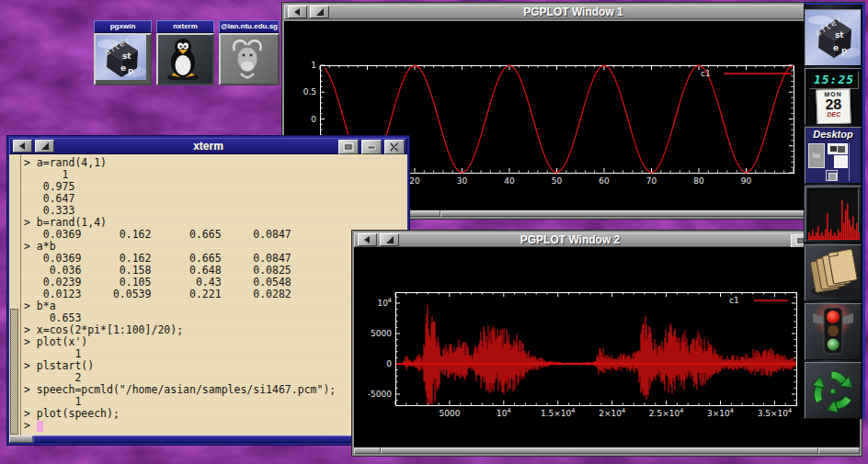 This screenshot has height=464, width=868. What do you see at coordinates (835, 211) in the screenshot?
I see `wharf-panel: after st e p 15:25 MON 28 DEC Desktop Ne` at bounding box center [835, 211].